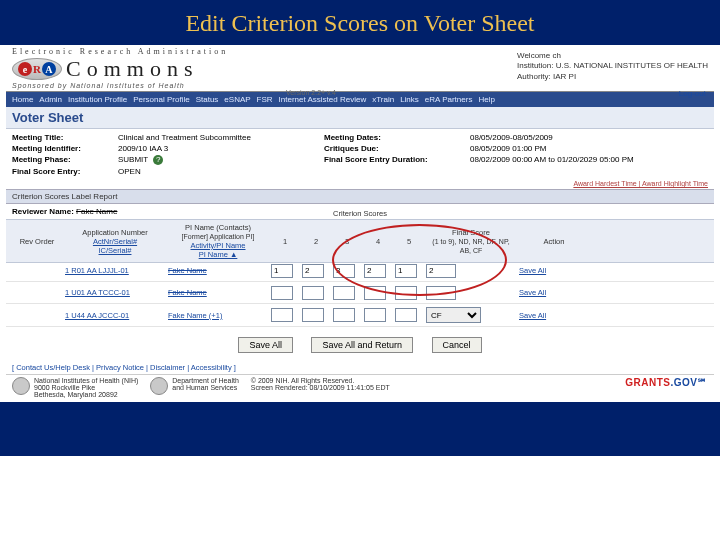  Describe the element at coordinates (218, 241) in the screenshot. I see `col-pi: PI Name (Contacts) [Former] Application …` at that location.